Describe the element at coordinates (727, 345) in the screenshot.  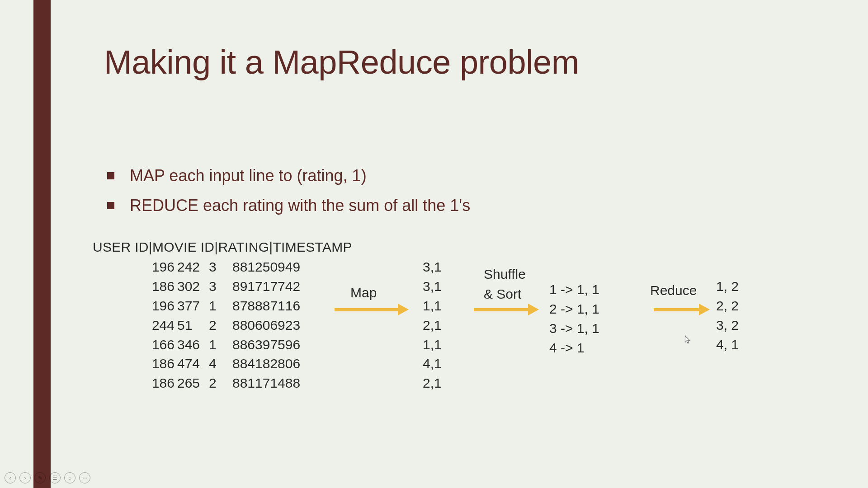
I see `reduce-output-row: 4, 1` at that location.